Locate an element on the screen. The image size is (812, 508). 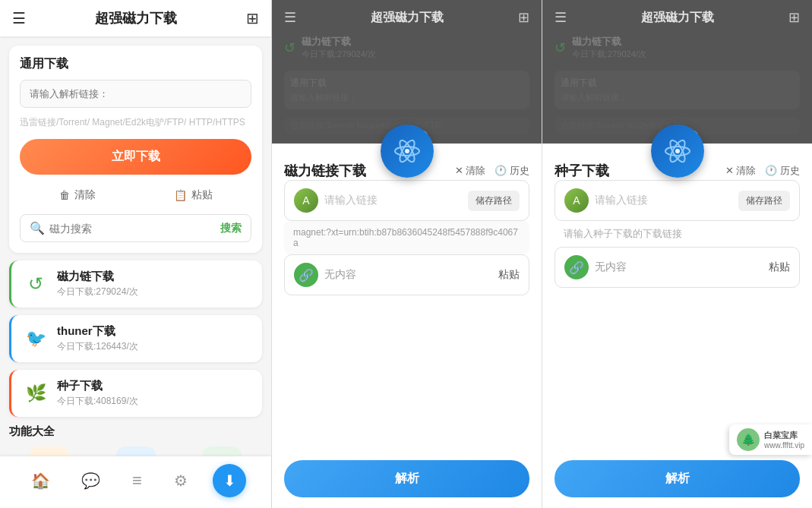
seed-parse-button: 解析 is located at coordinates (678, 478).